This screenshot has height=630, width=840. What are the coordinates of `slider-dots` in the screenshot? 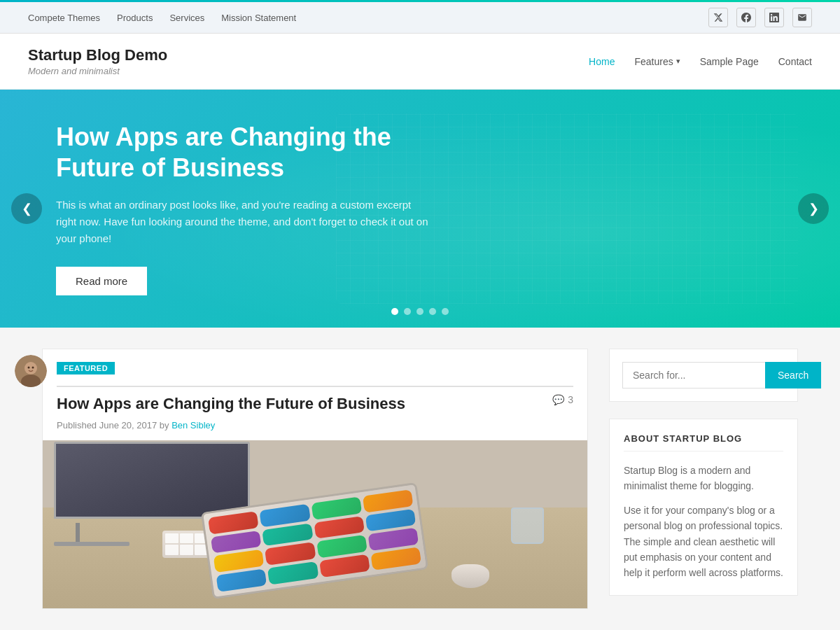 It's located at (420, 312).